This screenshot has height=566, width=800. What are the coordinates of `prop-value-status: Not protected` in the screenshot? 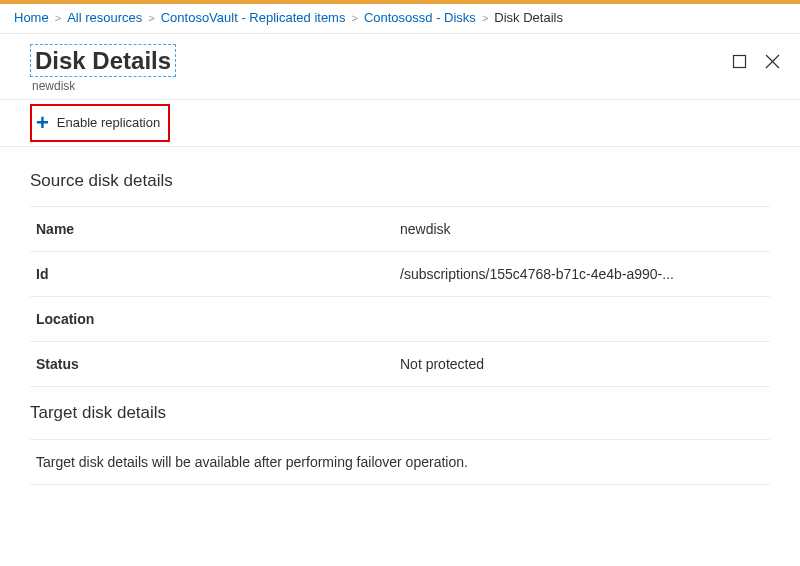 It's located at (585, 364).